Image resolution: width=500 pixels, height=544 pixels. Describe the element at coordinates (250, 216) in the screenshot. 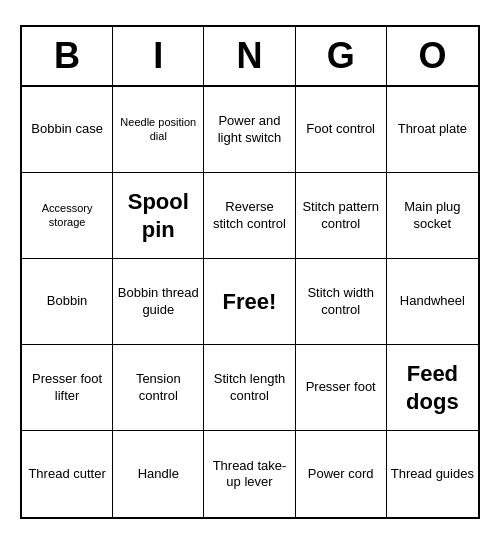

I see `bingo-cell: Reverse stitch control` at that location.